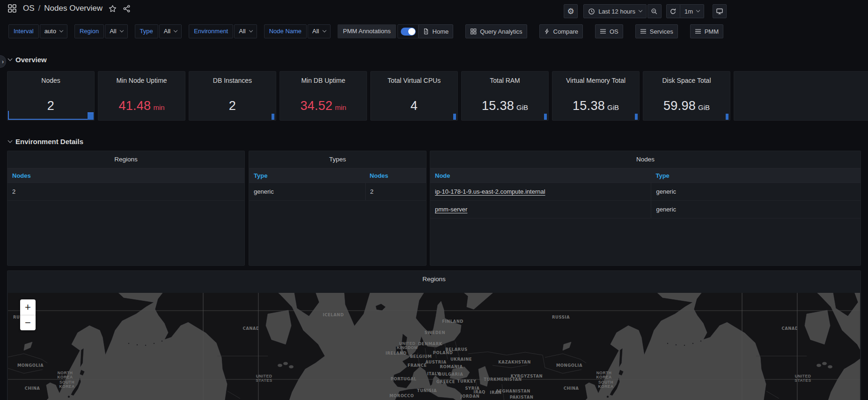 Image resolution: width=868 pixels, height=400 pixels. Describe the element at coordinates (801, 96) in the screenshot. I see `stat-panel-cropped` at that location.